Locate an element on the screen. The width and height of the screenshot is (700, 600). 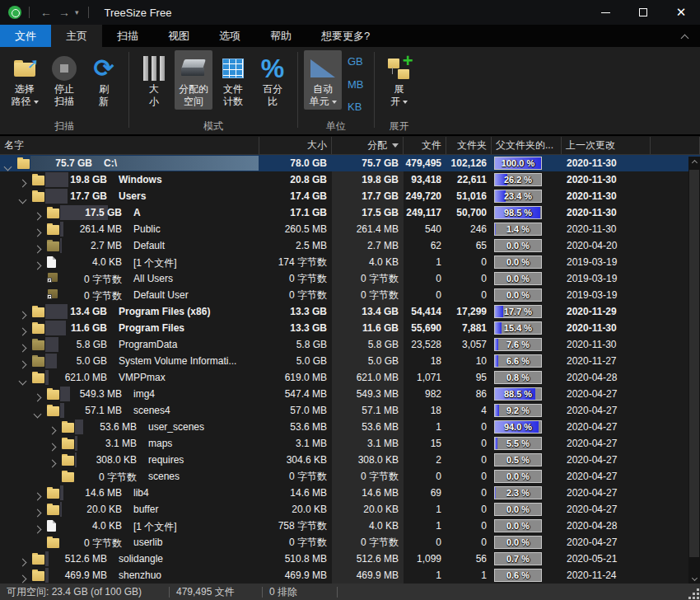
table-row: 14.6 MBlib414.6 MB14.6 MB6902.3 %2020-04… is located at coordinates (350, 493).